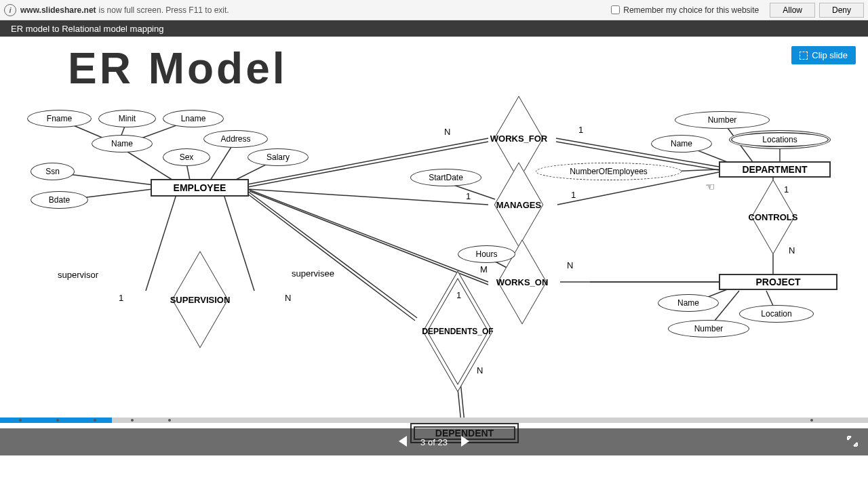  I want to click on card-works-for-n: N, so click(448, 131).